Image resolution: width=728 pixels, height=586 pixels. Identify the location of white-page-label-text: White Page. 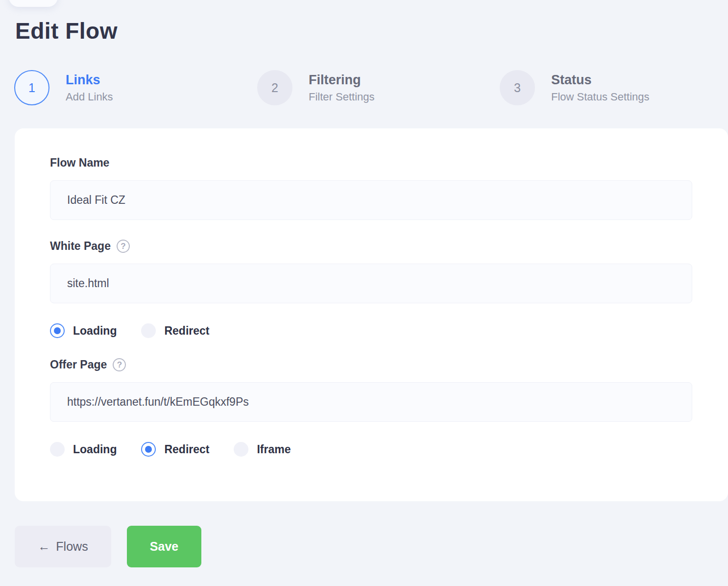
(80, 246).